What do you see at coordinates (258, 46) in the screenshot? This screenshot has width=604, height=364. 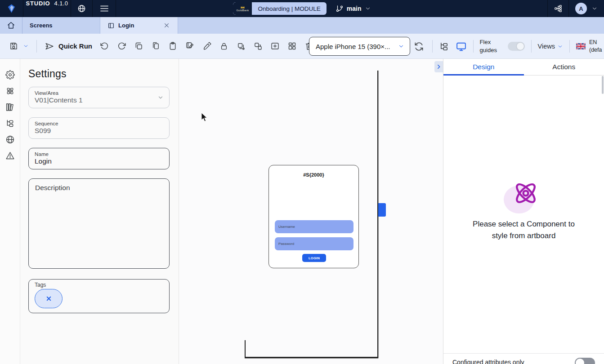 I see `ungroup-icon` at bounding box center [258, 46].